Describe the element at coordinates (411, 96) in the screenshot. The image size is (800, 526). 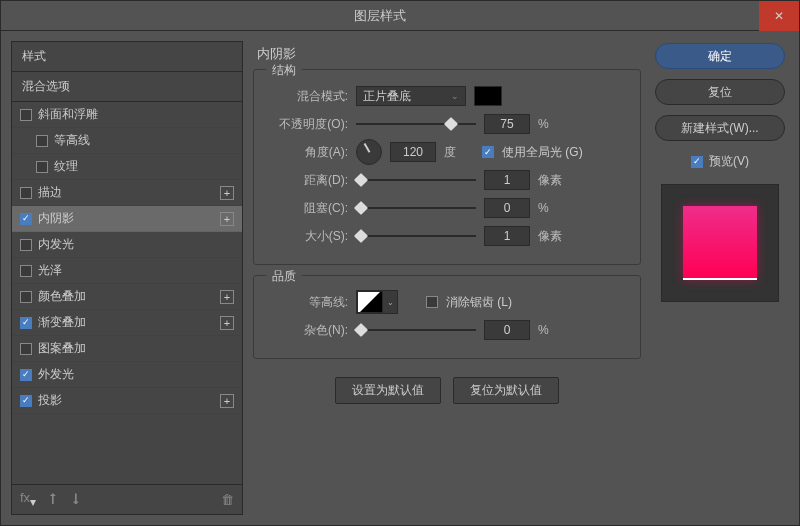
I see `blend-mode-select: 正片叠底 ⌄` at that location.